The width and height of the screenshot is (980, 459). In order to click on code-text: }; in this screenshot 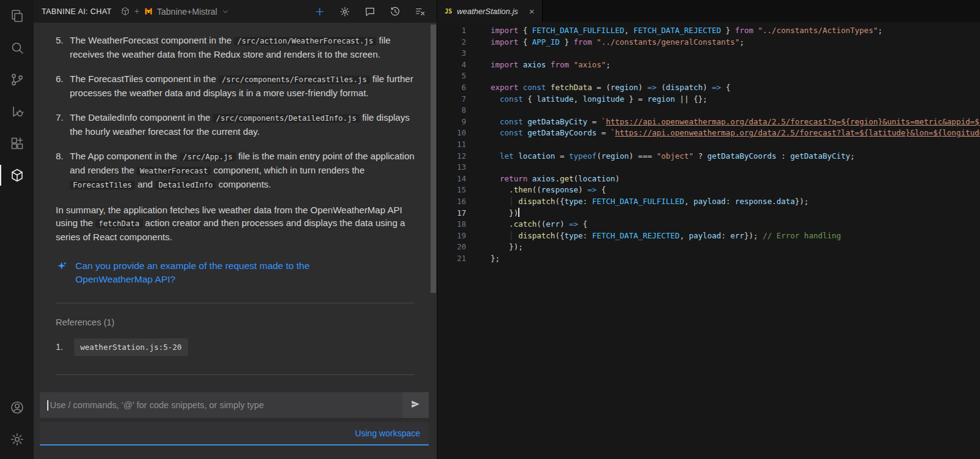, I will do `click(723, 259)`.